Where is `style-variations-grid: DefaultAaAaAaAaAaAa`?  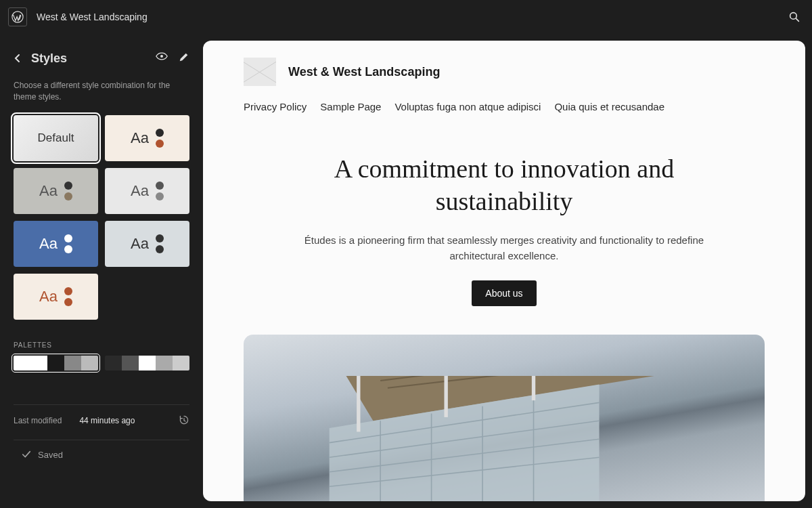
style-variations-grid: DefaultAaAaAaAaAaAa is located at coordinates (102, 217).